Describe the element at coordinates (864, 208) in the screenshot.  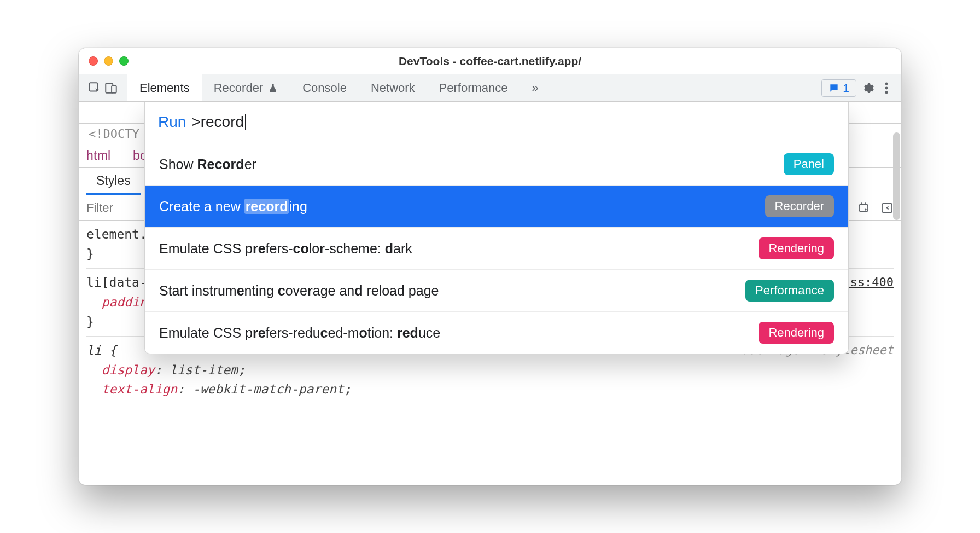
I see `hover-states-icon` at that location.